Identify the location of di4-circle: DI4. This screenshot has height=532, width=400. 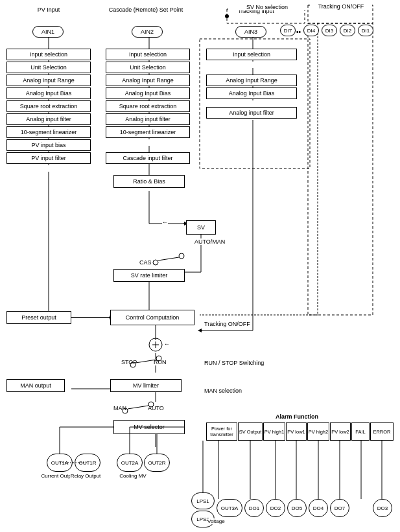
(311, 30).